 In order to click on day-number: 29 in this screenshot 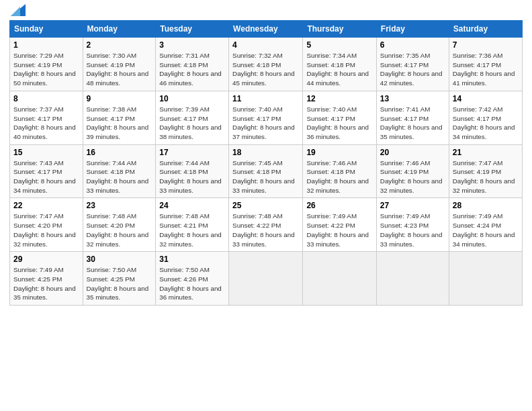, I will do `click(46, 259)`.